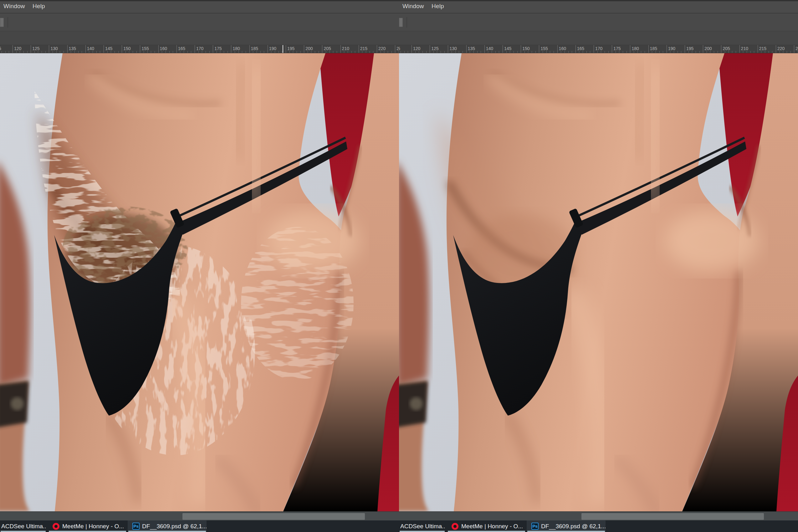 The height and width of the screenshot is (532, 798). What do you see at coordinates (398, 49) in the screenshot?
I see `ruler-label: 225` at bounding box center [398, 49].